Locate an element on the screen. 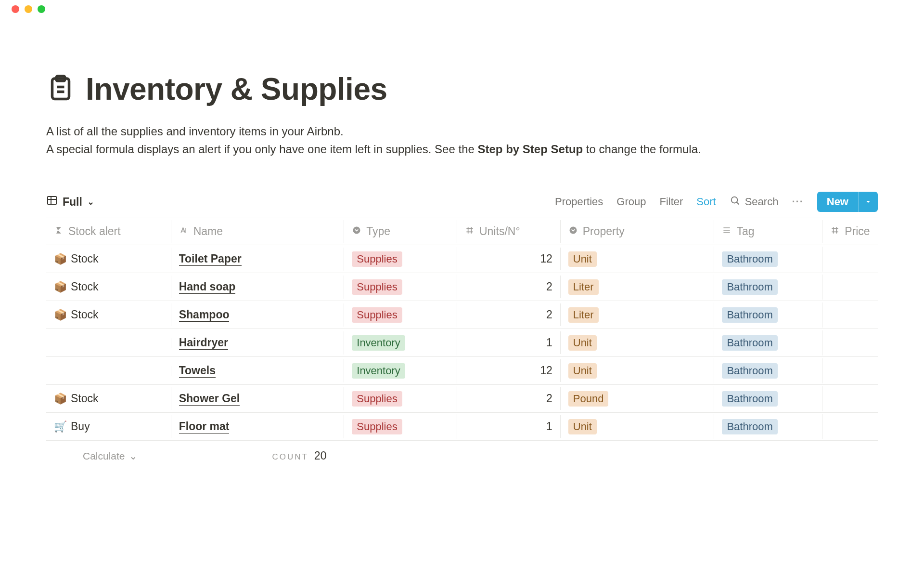 Image resolution: width=924 pixels, height=578 pixels. table-row: 📦StockToilet PaperSupplies12UnitBathroom is located at coordinates (462, 259).